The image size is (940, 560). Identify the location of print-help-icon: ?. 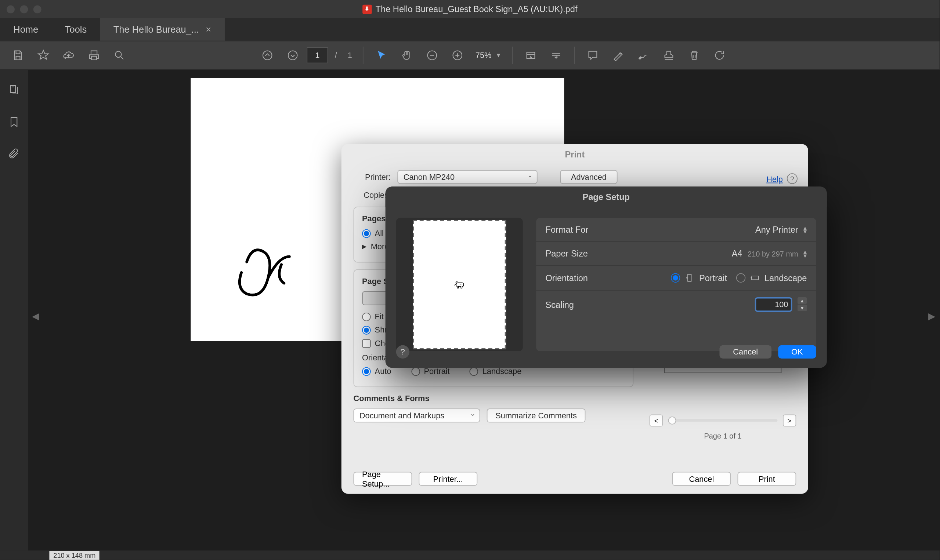
(792, 178).